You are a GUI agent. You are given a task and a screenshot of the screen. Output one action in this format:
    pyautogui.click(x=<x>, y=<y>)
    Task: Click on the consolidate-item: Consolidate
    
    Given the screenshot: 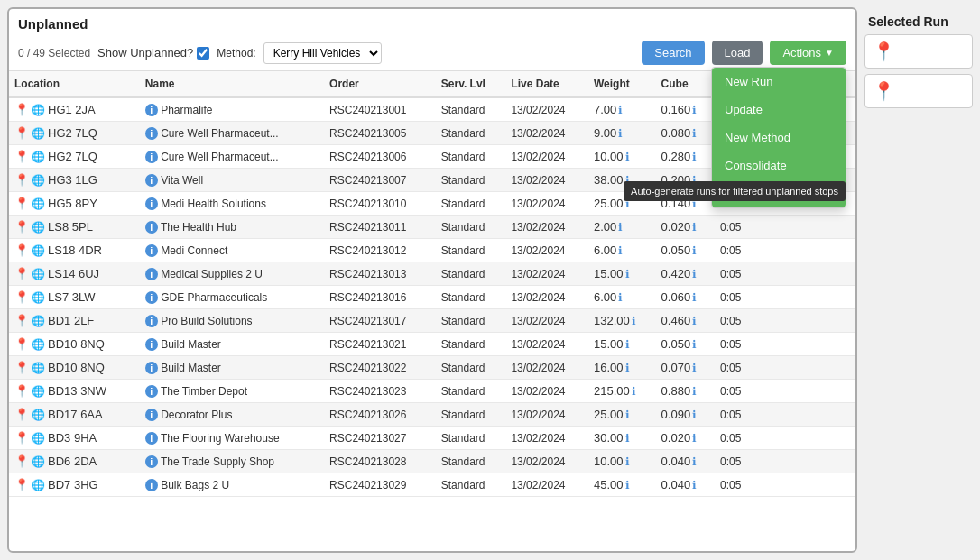 What is the action you would take?
    pyautogui.click(x=779, y=166)
    